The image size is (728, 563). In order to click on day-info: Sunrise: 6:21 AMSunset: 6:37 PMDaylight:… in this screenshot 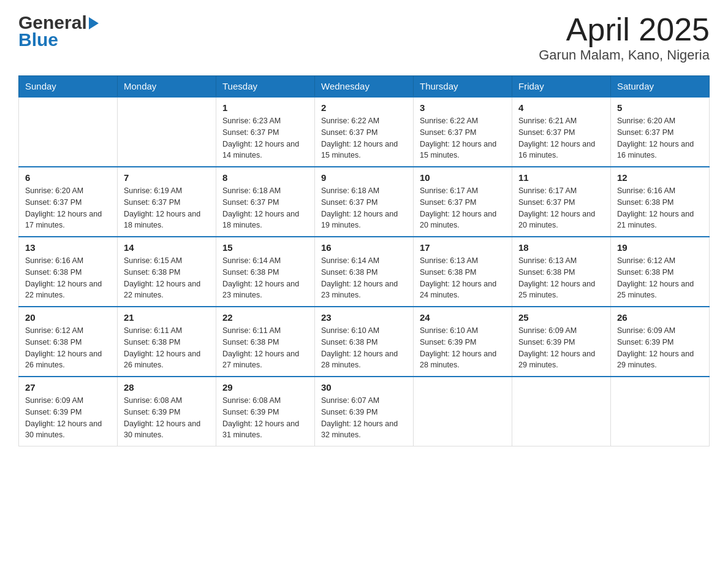, I will do `click(561, 139)`.